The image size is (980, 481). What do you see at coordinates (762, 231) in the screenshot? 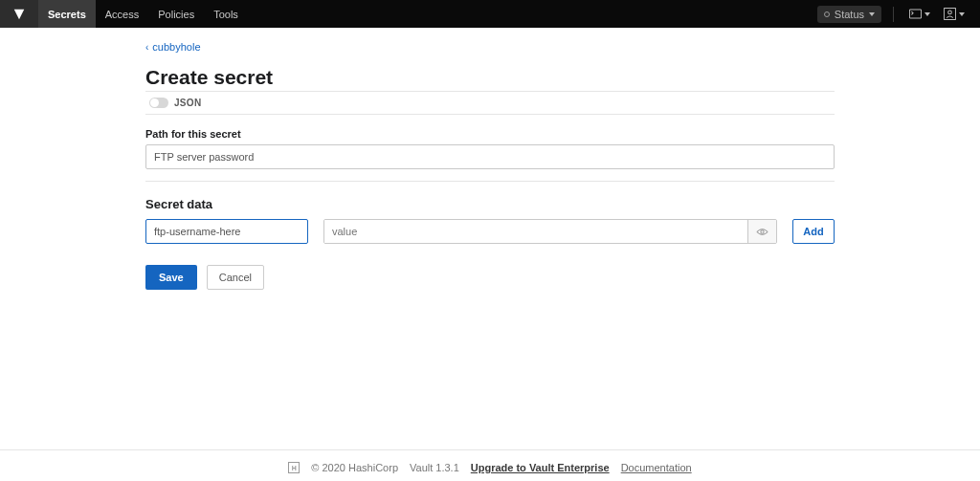
I see `toggle-visibility-button` at bounding box center [762, 231].